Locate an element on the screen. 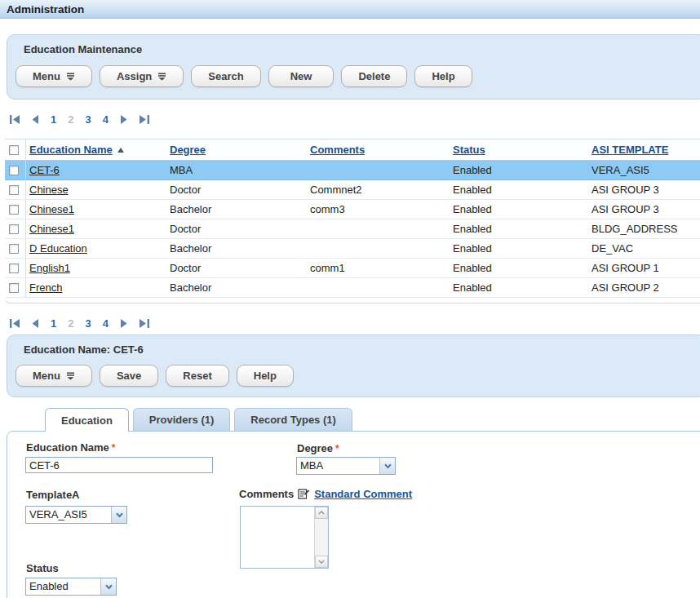 Image resolution: width=700 pixels, height=598 pixels. comments-textarea is located at coordinates (284, 537).